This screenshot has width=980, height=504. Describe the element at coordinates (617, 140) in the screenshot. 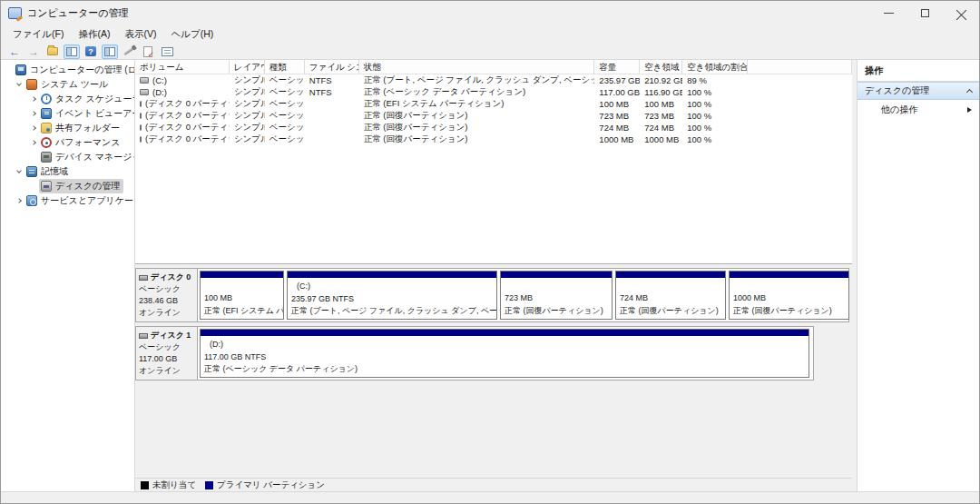

I see `volume-cell-capacity: 1000 MB` at that location.